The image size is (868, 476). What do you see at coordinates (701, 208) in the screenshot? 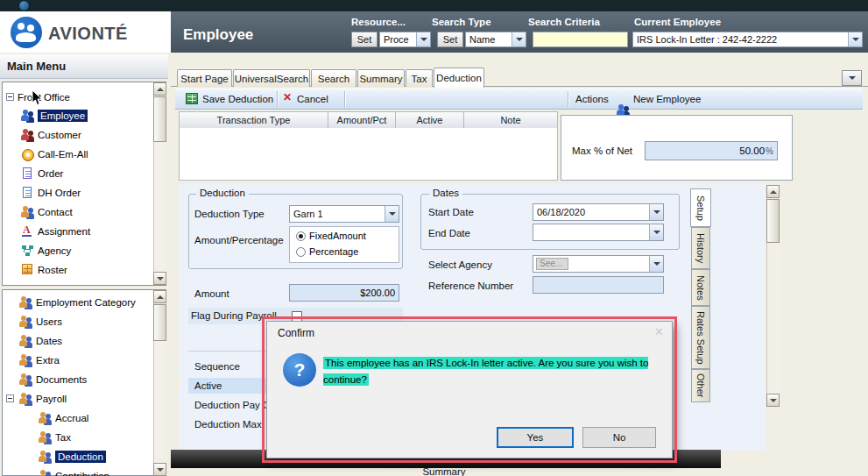
I see `side-tab-setup: Setup` at bounding box center [701, 208].